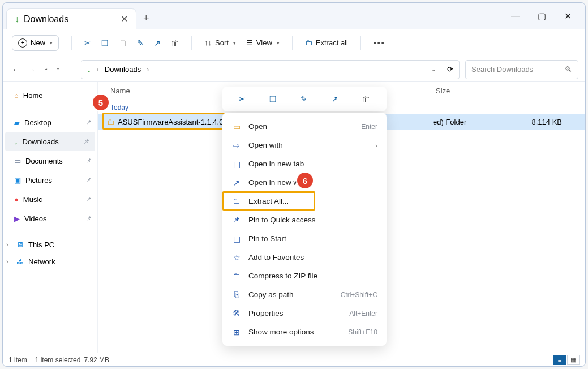 The height and width of the screenshot is (369, 588). What do you see at coordinates (304, 332) in the screenshot?
I see `ctx-show-more: ⊞ Show more options Shift+F10` at bounding box center [304, 332].